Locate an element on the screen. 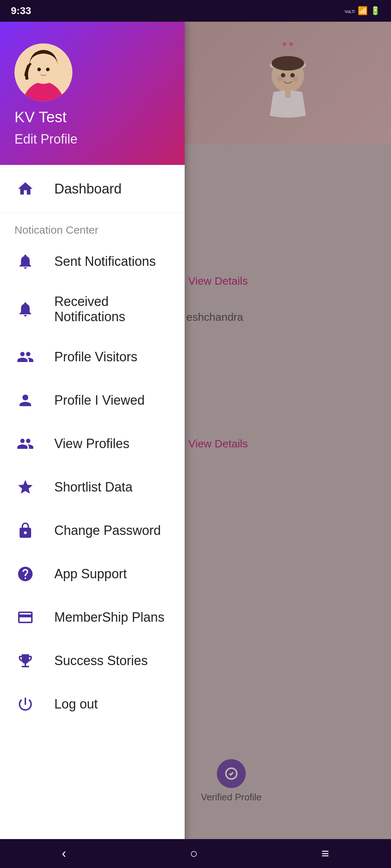  shortlist-data-item: Shortlist Data is located at coordinates (92, 487).